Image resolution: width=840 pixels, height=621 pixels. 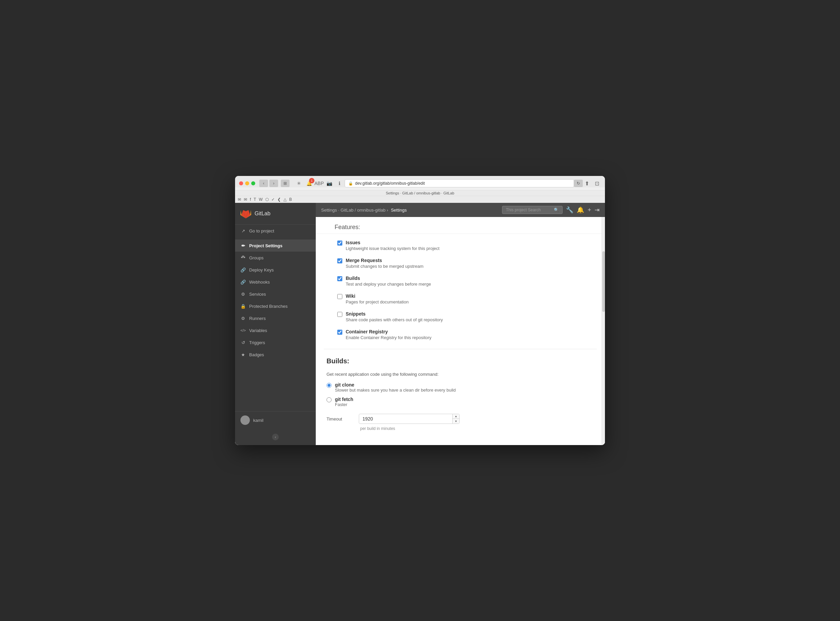 I want to click on sidebar-item-label-variables: Variables, so click(x=258, y=331).